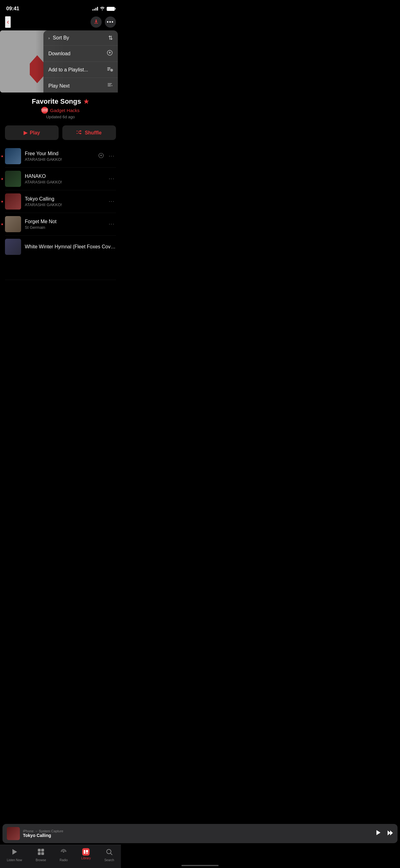 This screenshot has width=400, height=868. Describe the element at coordinates (61, 7) in the screenshot. I see `status-bar: 09:41` at that location.